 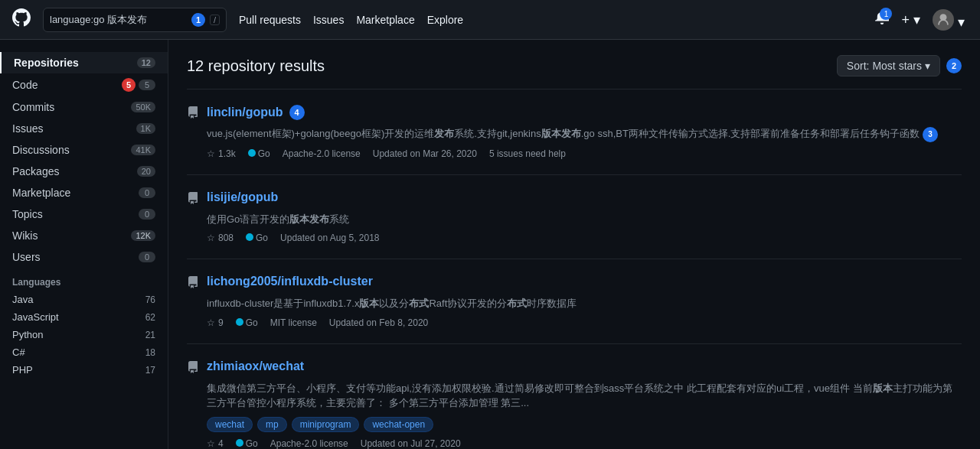 What do you see at coordinates (230, 425) in the screenshot?
I see `tag-wechat: wechat` at bounding box center [230, 425].